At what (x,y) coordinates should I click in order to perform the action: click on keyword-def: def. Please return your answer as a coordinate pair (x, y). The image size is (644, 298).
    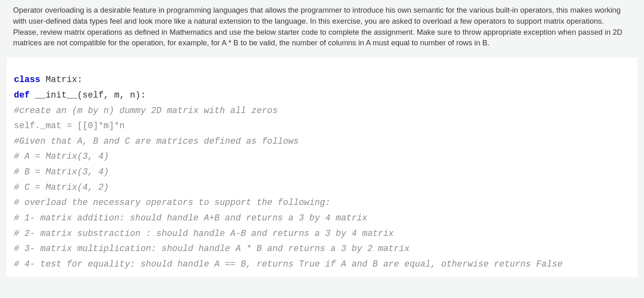
    Looking at the image, I should click on (22, 95).